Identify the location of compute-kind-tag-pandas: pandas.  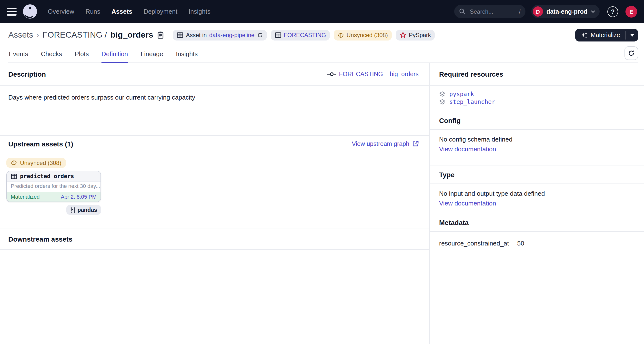
(84, 210).